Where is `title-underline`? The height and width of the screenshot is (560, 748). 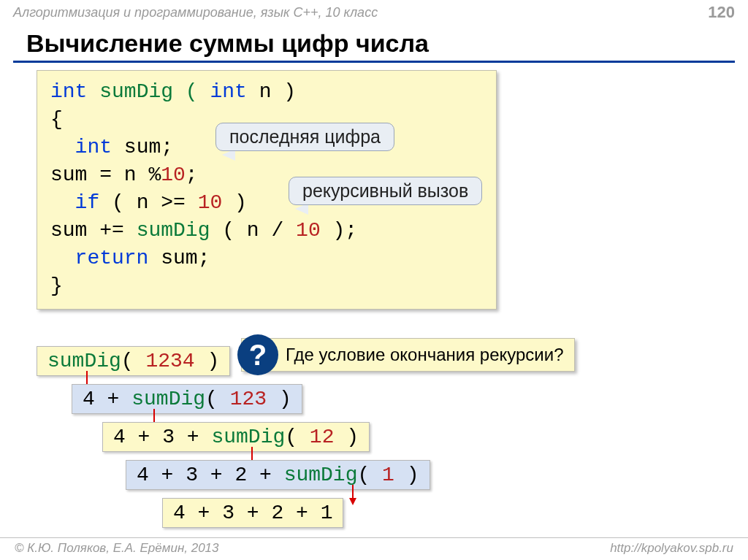
title-underline is located at coordinates (374, 61).